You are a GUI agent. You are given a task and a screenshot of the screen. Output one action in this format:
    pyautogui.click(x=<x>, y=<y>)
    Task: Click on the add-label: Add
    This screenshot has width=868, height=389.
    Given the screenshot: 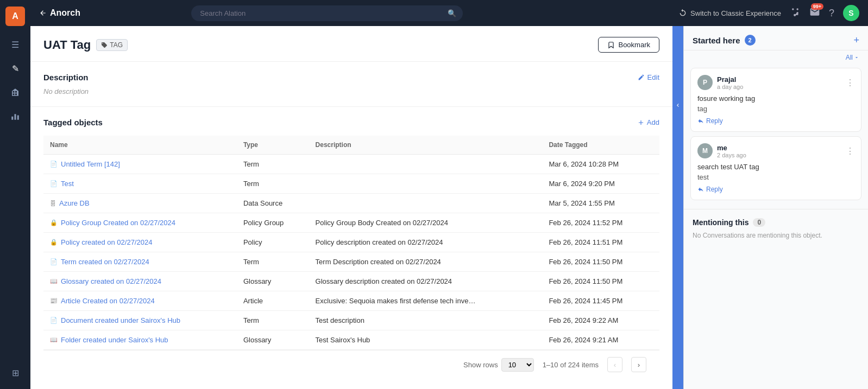 What is the action you would take?
    pyautogui.click(x=653, y=123)
    